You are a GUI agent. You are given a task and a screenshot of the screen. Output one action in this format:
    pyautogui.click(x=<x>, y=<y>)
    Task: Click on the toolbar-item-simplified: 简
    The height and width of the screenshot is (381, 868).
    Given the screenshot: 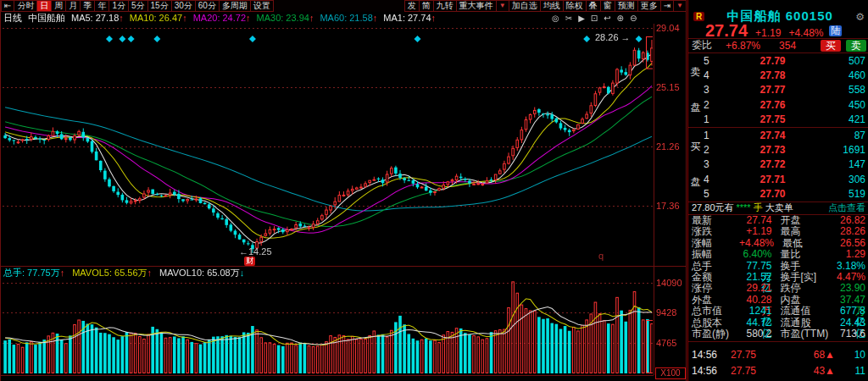 What is the action you would take?
    pyautogui.click(x=427, y=6)
    